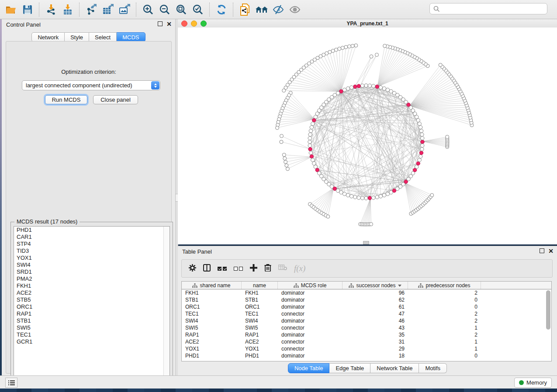 The height and width of the screenshot is (392, 557). What do you see at coordinates (92, 335) in the screenshot?
I see `mcds-list-item: TEC1` at bounding box center [92, 335].